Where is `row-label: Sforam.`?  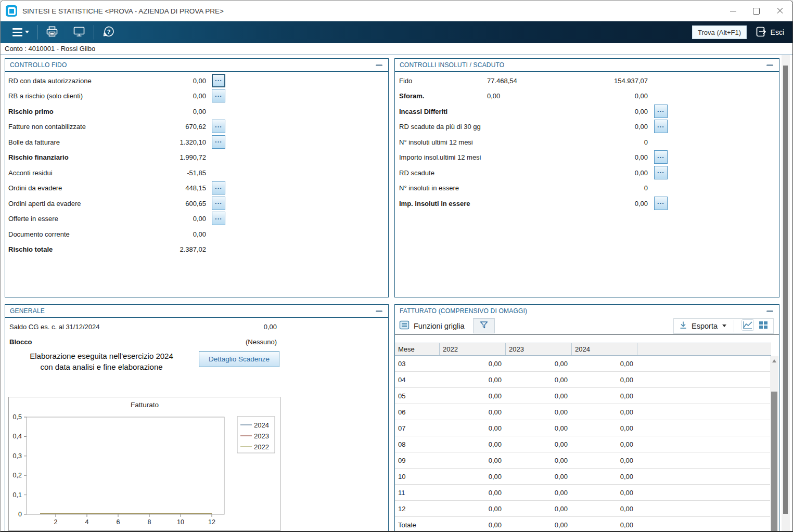
row-label: Sforam. is located at coordinates (412, 96).